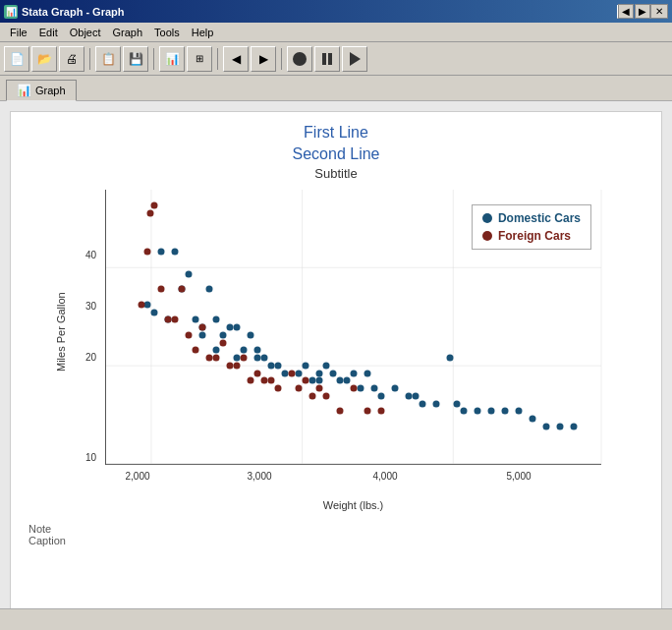 The height and width of the screenshot is (630, 672). I want to click on tab-next-button: ▶, so click(643, 12).